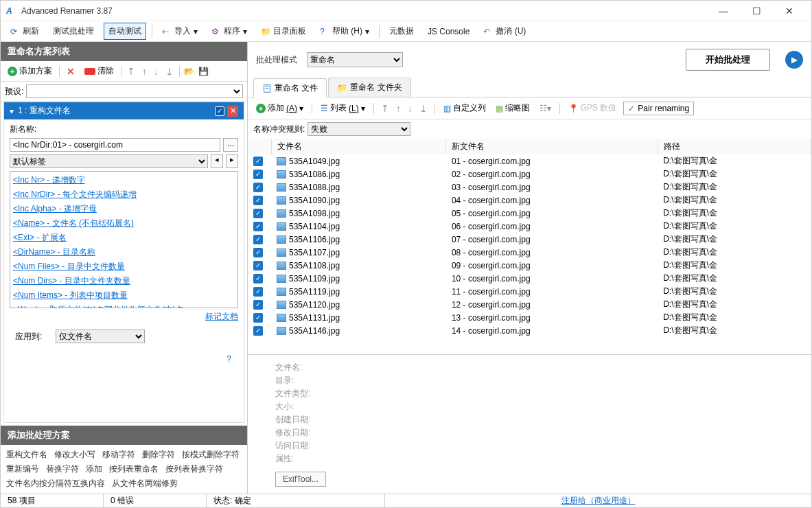 The height and width of the screenshot is (508, 812). What do you see at coordinates (530, 227) in the screenshot?
I see `table-row: ✓ 535A1104.jpg 06 - cosergirl.com.jpgD:\…` at bounding box center [530, 227].